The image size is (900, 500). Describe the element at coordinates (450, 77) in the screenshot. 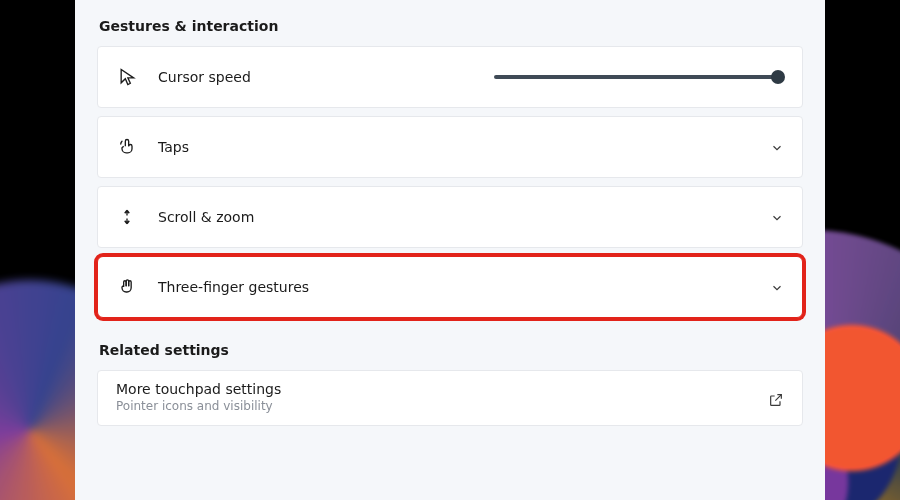

I see `row-cursor-speed: Cursor speed` at that location.